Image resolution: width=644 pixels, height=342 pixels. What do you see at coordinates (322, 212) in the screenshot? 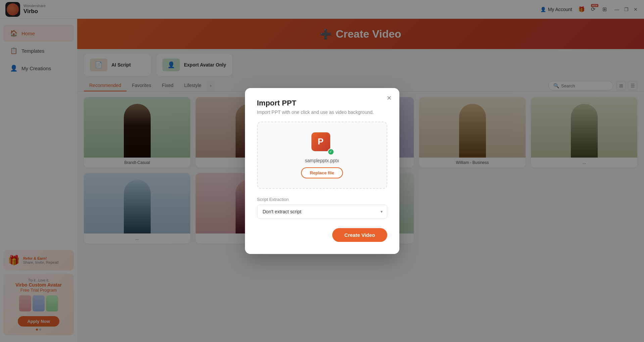
I see `script-extraction-select: Don't extract script` at bounding box center [322, 212].